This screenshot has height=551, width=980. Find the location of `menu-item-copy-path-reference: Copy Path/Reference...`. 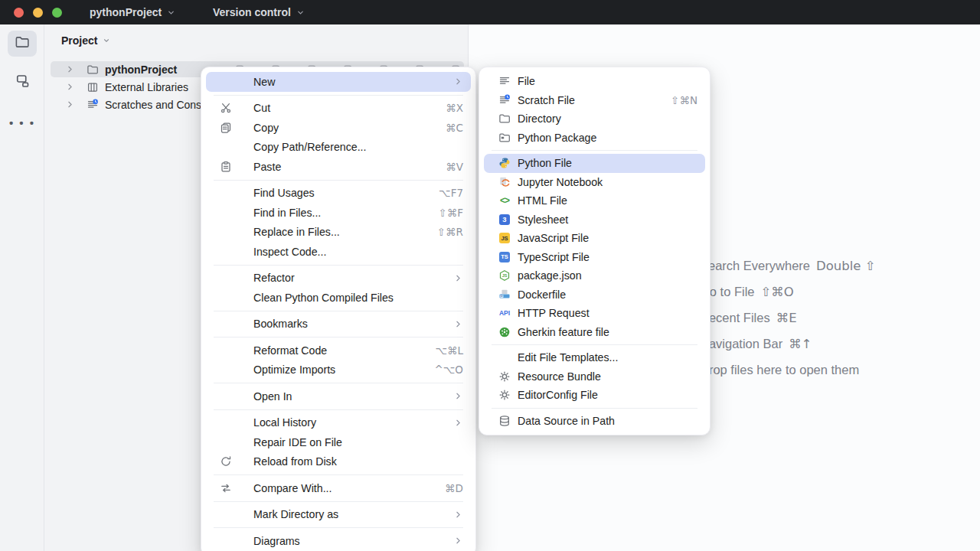

menu-item-copy-path-reference: Copy Path/Reference... is located at coordinates (338, 148).